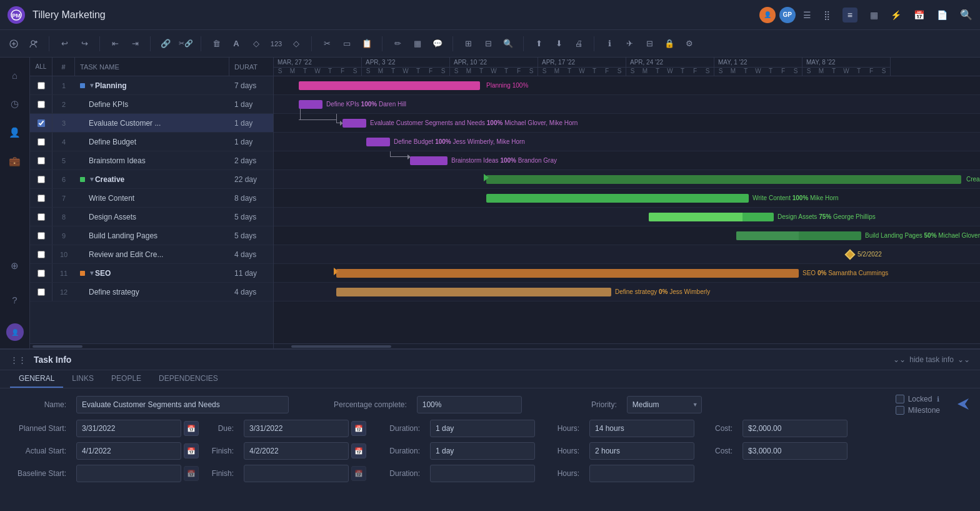  Describe the element at coordinates (14, 44) in the screenshot. I see `add-task-btn` at that location.